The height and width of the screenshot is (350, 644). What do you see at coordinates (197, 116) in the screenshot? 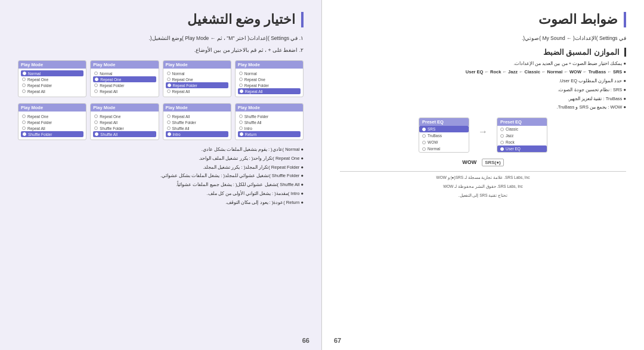
I see `pm7-repeat-all: Repeat All` at bounding box center [197, 116].